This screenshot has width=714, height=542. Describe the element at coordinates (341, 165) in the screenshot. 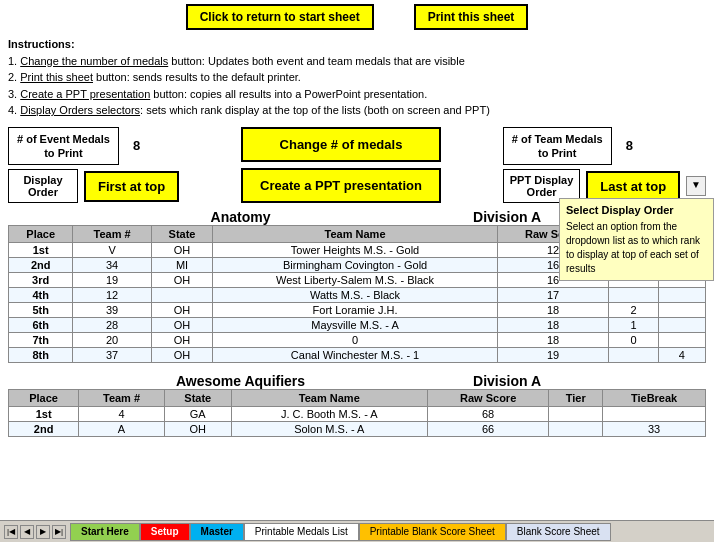

I see `middle-buttons: Change # of medals Create a PPT presenta…` at that location.